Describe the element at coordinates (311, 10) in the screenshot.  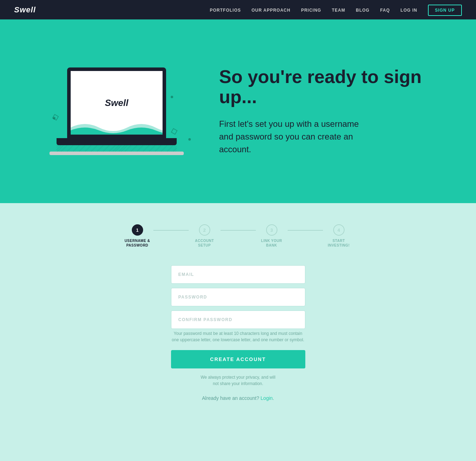
I see `nav-pricing: PRICING` at that location.